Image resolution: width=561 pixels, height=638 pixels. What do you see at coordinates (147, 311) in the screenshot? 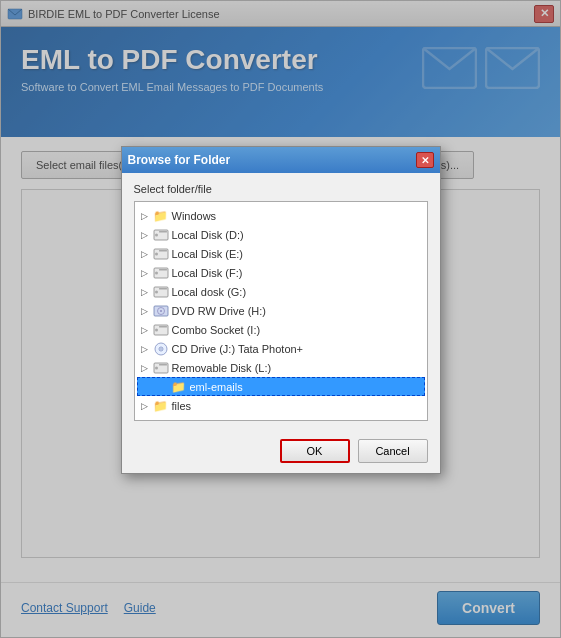
I see `tree-arrow-dvd-h: ▷` at bounding box center [147, 311].